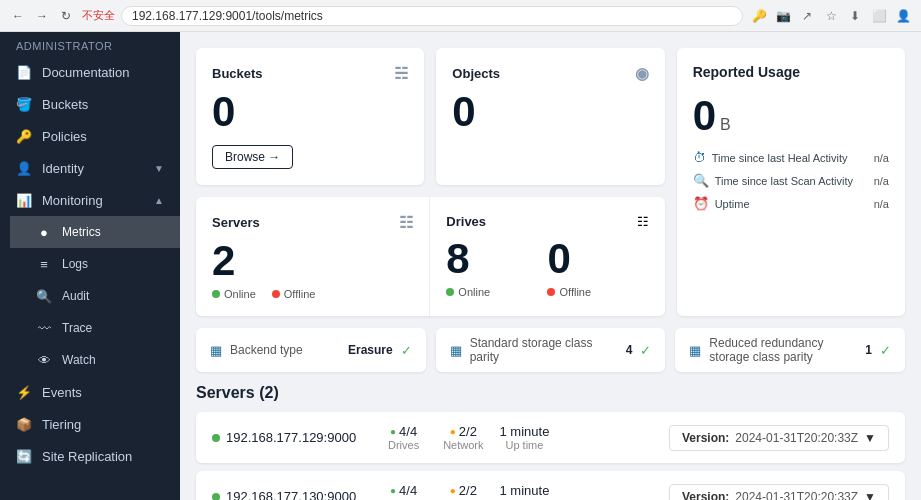  What do you see at coordinates (779, 438) in the screenshot?
I see `version-button-0: Version: 2024-01-31T20:20:33Z ▼` at bounding box center [779, 438].